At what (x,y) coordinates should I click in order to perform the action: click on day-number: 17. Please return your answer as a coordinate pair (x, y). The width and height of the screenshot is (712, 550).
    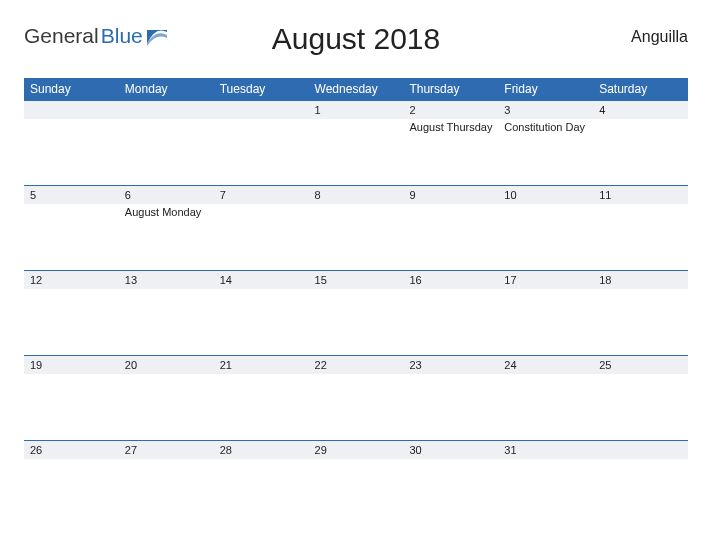
    Looking at the image, I should click on (546, 280).